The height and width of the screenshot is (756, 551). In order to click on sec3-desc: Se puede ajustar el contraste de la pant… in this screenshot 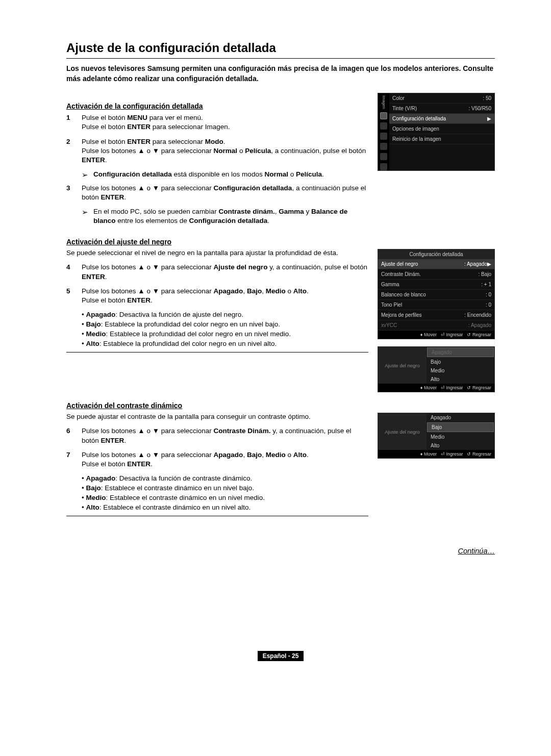, I will do `click(217, 416)`.